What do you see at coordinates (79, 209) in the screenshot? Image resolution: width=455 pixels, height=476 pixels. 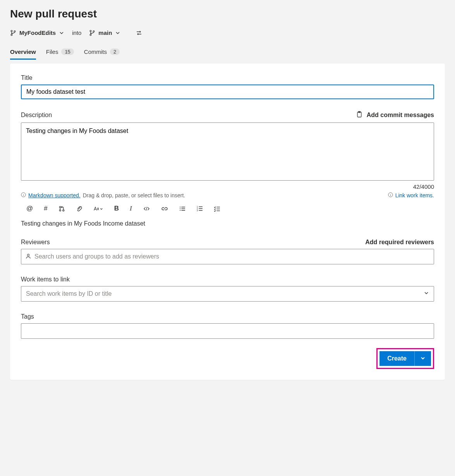 I see `attachment-icon` at bounding box center [79, 209].